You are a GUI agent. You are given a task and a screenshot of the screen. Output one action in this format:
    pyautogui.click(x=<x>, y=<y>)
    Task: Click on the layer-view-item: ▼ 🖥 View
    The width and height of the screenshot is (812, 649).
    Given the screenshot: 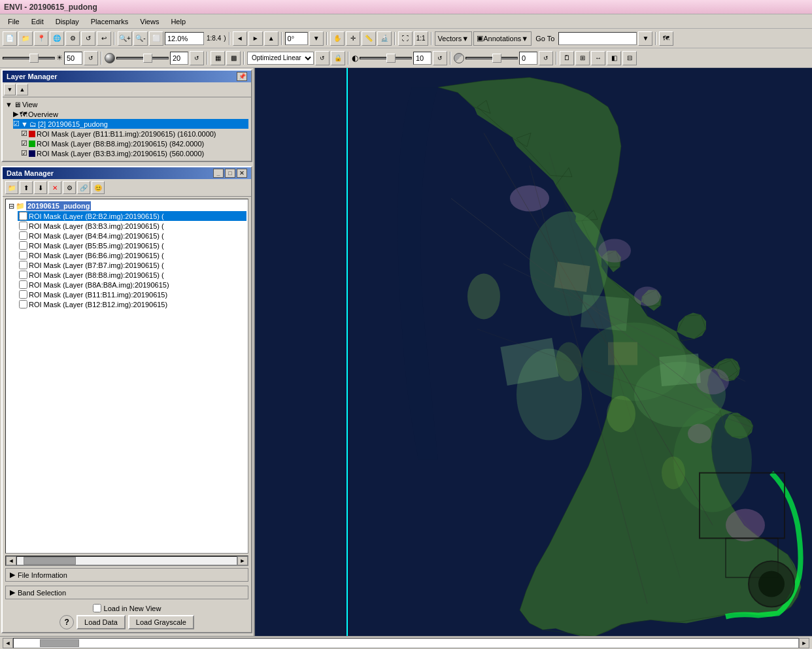 What is the action you would take?
    pyautogui.click(x=127, y=105)
    